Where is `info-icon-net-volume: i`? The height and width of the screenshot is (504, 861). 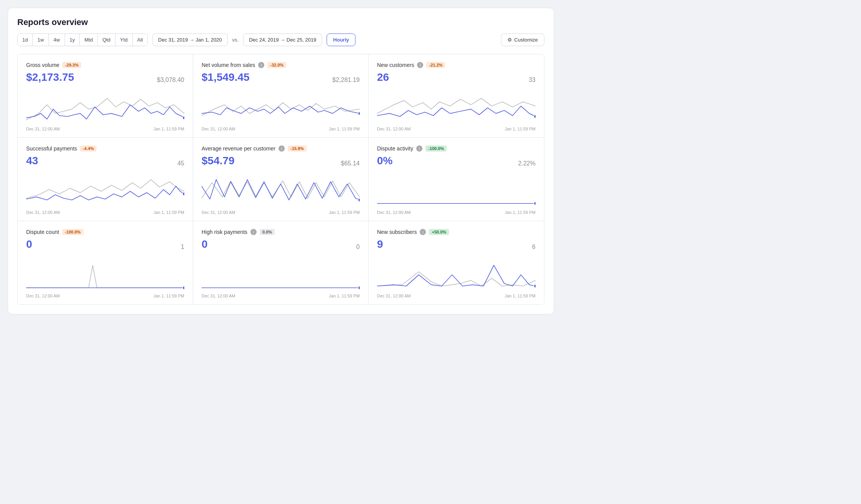 info-icon-net-volume: i is located at coordinates (261, 65).